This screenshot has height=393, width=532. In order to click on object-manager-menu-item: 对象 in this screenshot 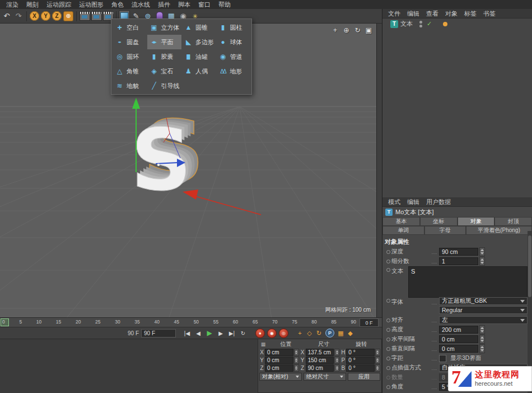, I will do `click(451, 13)`.